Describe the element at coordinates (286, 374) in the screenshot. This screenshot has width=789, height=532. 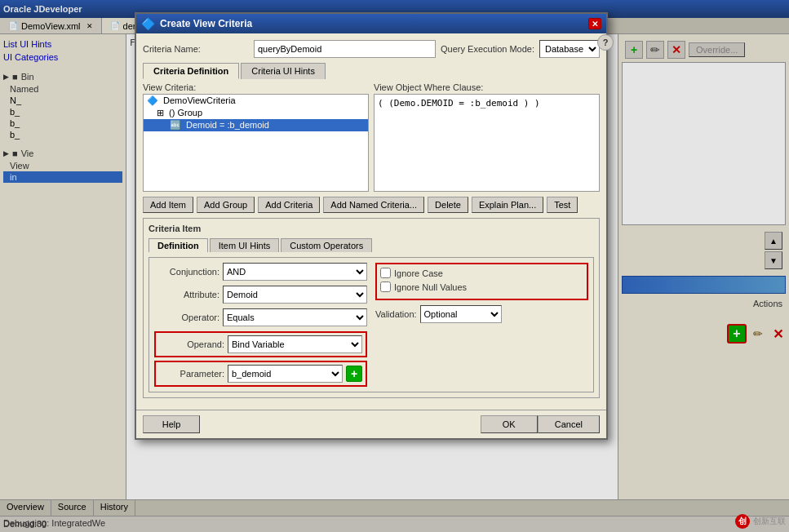
I see `parameter-select: b_demoid` at that location.